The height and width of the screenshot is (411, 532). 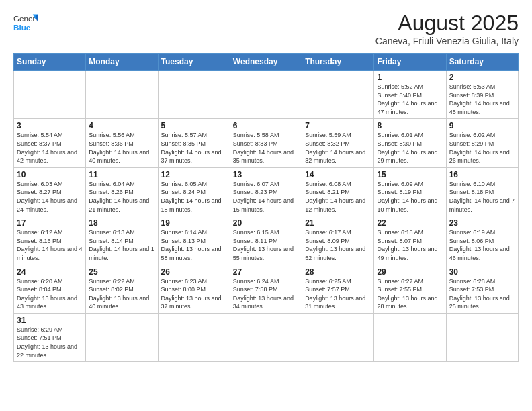 What do you see at coordinates (266, 272) in the screenshot?
I see `day-number: 27` at bounding box center [266, 272].